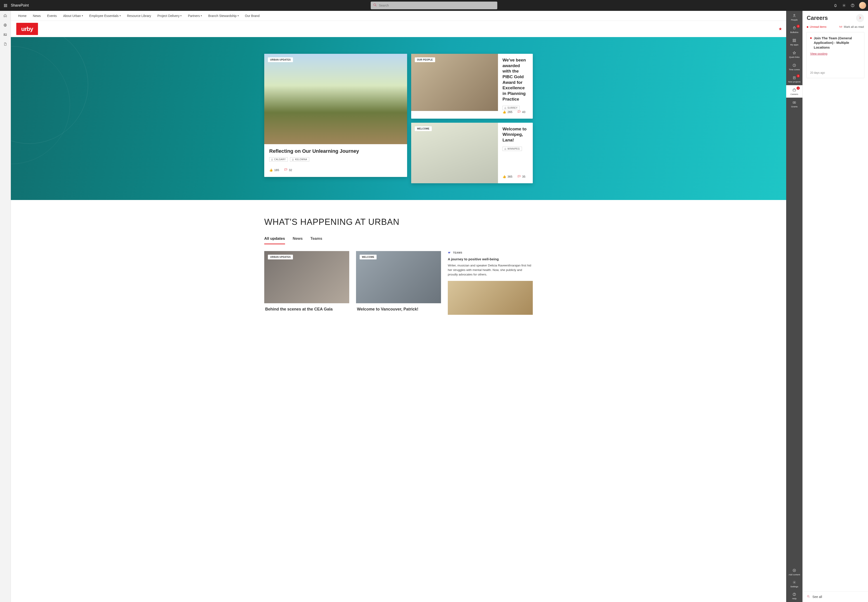 Image resolution: width=868 pixels, height=602 pixels. What do you see at coordinates (22, 16) in the screenshot?
I see `nav-home: Home` at bounding box center [22, 16].